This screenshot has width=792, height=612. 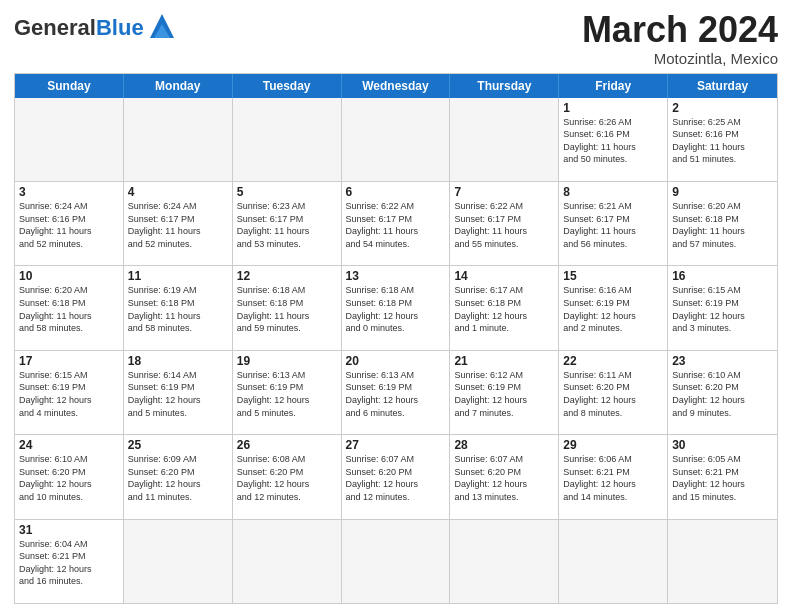 I want to click on logo-general: General, so click(x=55, y=28).